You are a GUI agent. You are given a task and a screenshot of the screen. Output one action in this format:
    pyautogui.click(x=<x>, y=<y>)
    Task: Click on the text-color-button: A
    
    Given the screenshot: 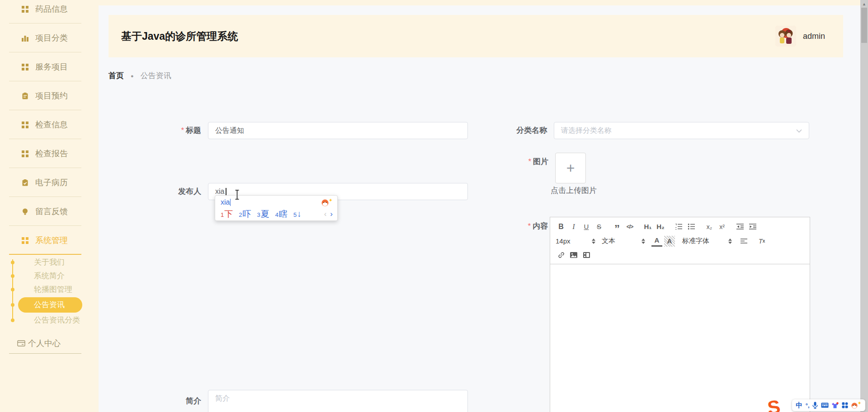 What is the action you would take?
    pyautogui.click(x=657, y=241)
    